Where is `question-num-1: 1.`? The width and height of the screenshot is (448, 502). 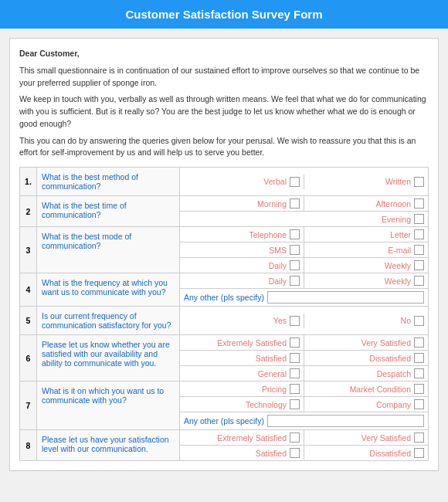
question-num-1: 1. is located at coordinates (29, 182).